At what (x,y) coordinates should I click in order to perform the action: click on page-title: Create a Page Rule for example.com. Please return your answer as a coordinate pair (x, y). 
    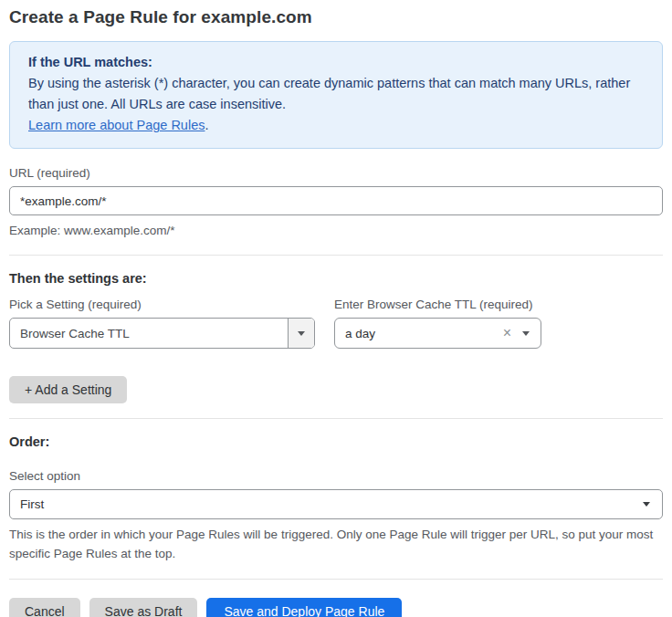
    Looking at the image, I should click on (336, 17).